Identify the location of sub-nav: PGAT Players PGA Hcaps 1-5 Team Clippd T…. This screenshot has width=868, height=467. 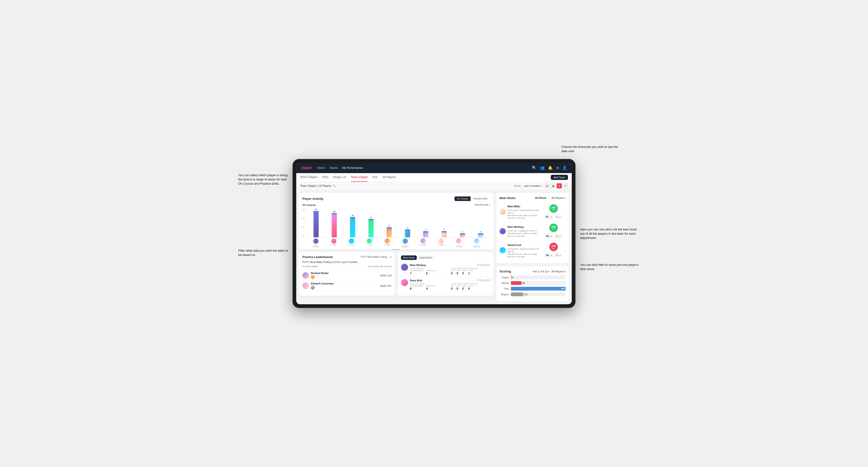
(434, 178).